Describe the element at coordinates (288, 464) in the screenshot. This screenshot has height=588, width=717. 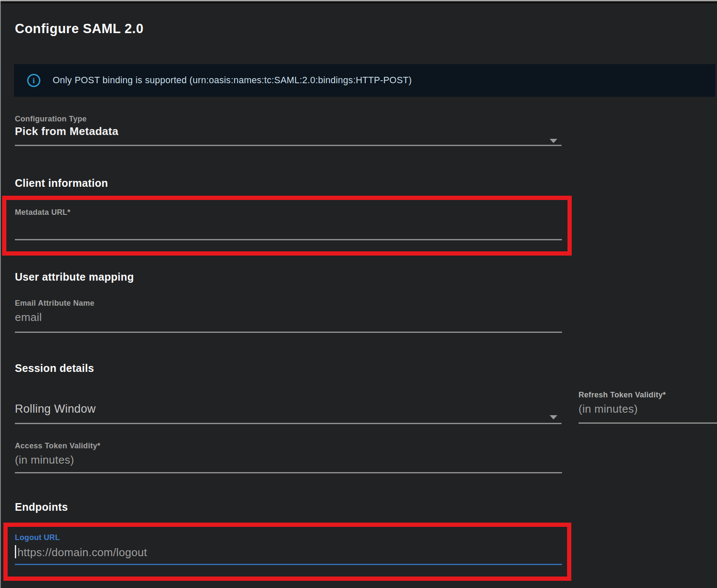
I see `access-token-validity-input: (in minutes)` at that location.